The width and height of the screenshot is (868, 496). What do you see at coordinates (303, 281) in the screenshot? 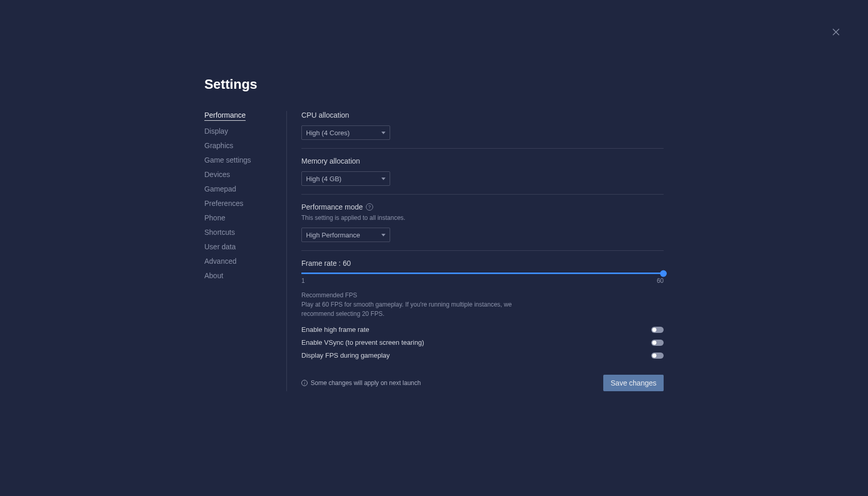
I see `frame-rate-min: 1` at bounding box center [303, 281].